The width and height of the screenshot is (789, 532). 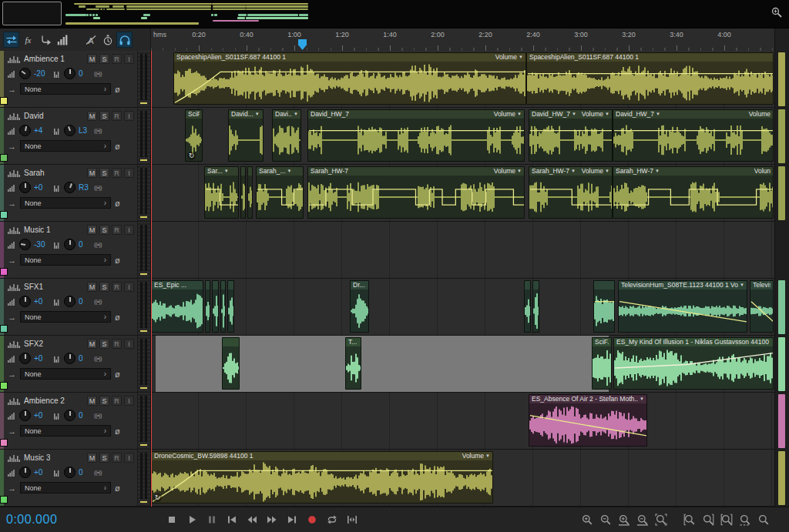 I want to click on track-lane, so click(x=463, y=249).